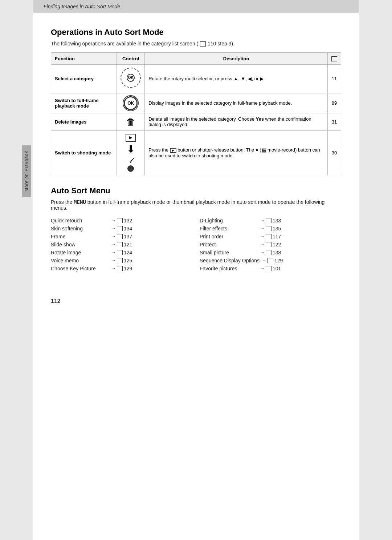 The image size is (392, 540). Describe the element at coordinates (56, 301) in the screenshot. I see `page-number: 112` at that location.